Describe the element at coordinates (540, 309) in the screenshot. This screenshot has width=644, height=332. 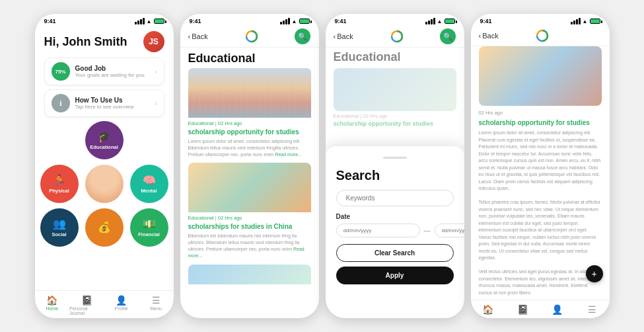
I see `bottom-nav-4: 🏠 📓 👤 ☰` at that location.